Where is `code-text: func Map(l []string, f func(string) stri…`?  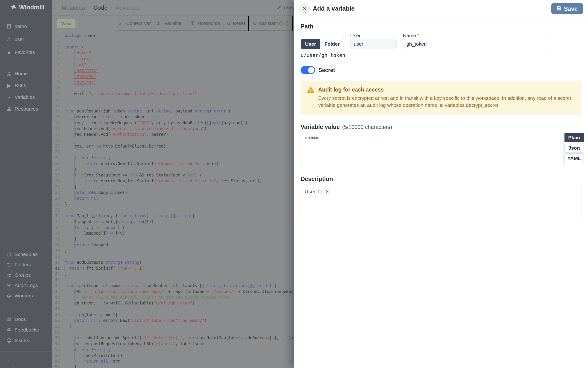
code-text: func Map(l []string, f func(string) stri… is located at coordinates (130, 216).